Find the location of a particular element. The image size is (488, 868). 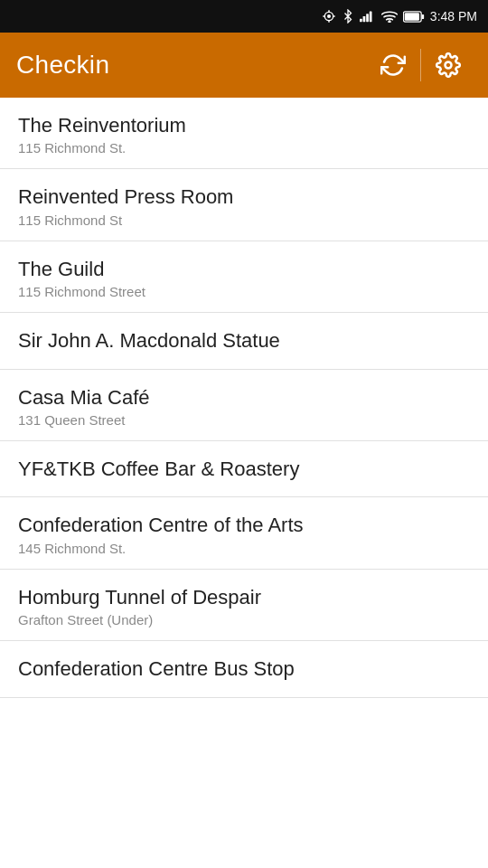

list-item: Confederation Centre of the Arts145 Rich… is located at coordinates (244, 533).